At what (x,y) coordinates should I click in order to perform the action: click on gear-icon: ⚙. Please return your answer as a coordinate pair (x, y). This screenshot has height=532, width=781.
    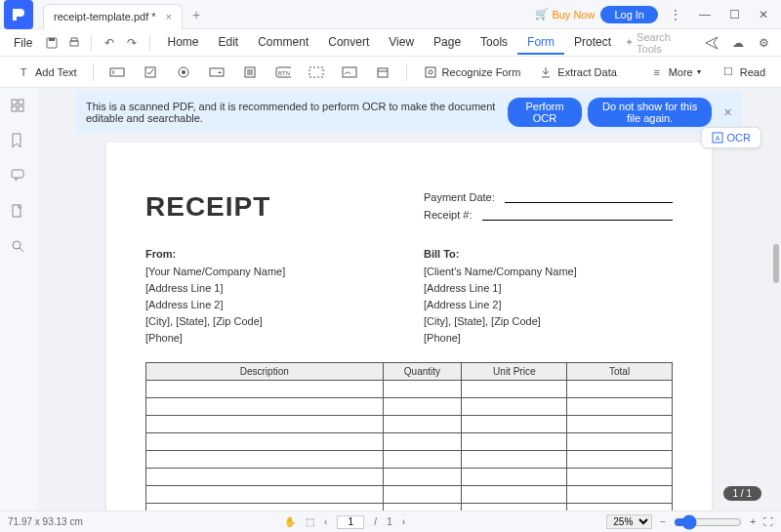
    Looking at the image, I should click on (763, 43).